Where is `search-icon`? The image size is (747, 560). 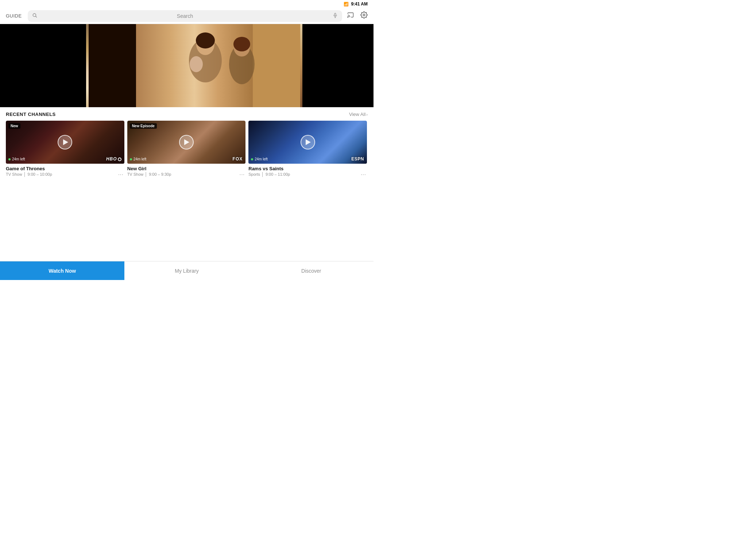 search-icon is located at coordinates (35, 16).